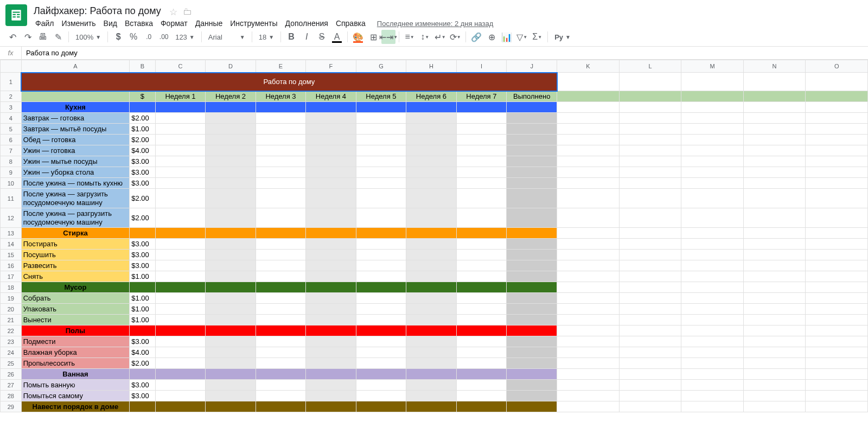 The image size is (868, 434). I want to click on row-header: 15, so click(11, 255).